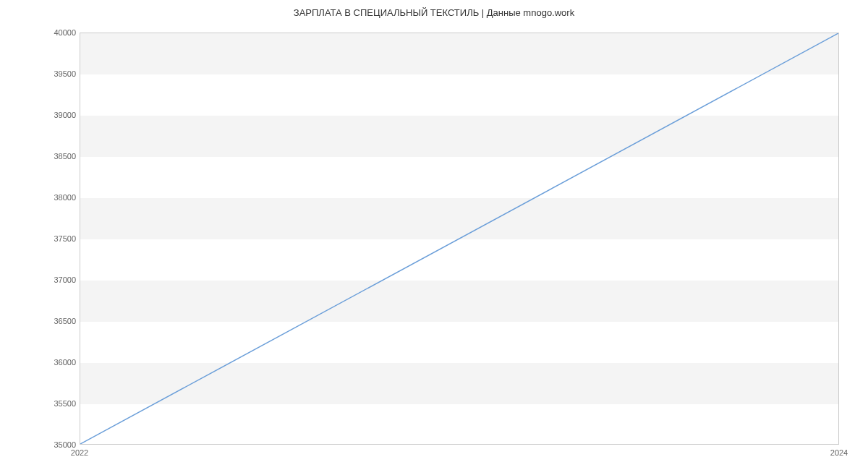 The image size is (868, 470). I want to click on y-tick-label: 36000, so click(58, 362).